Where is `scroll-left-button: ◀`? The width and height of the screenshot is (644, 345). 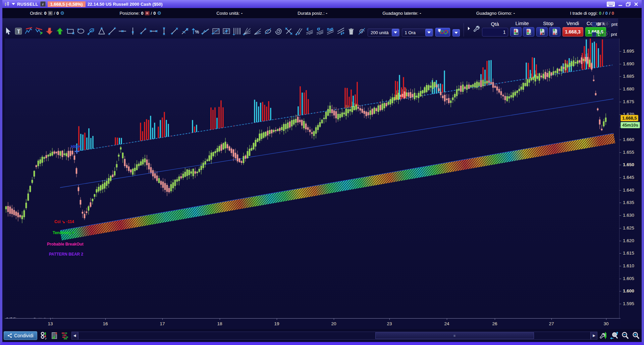 scroll-left-button: ◀ is located at coordinates (75, 336).